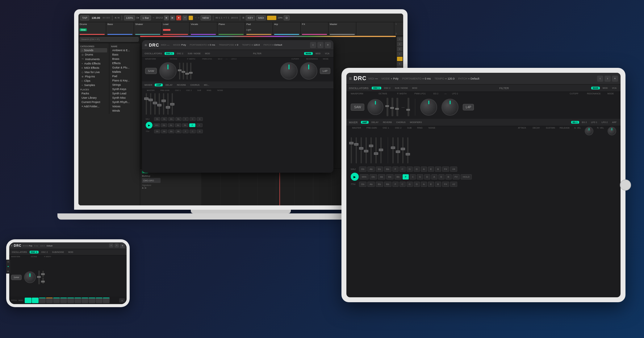 Image resolution: width=644 pixels, height=338 pixels. I want to click on sound-piano: Piano & Key..., so click(125, 80).